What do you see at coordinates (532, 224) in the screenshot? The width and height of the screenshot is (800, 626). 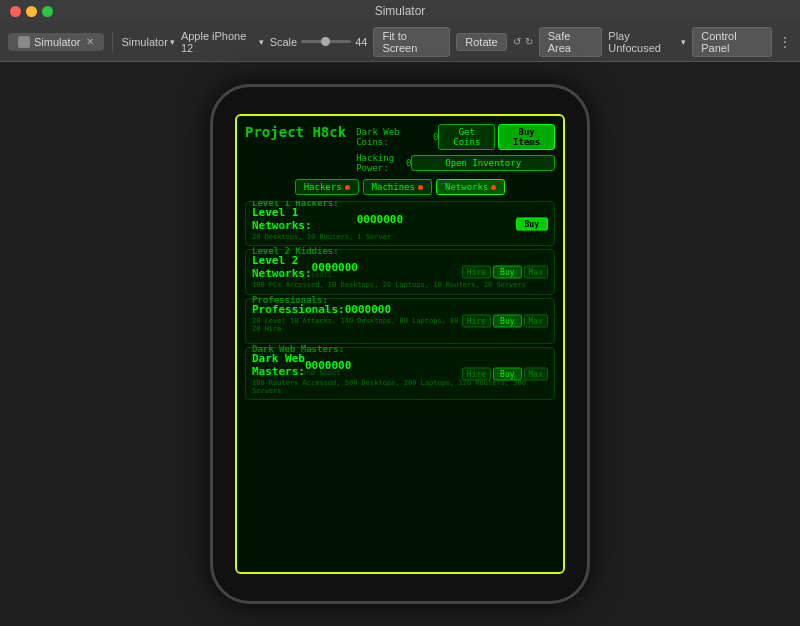 I see `buy-button-0: Buy` at bounding box center [532, 224].